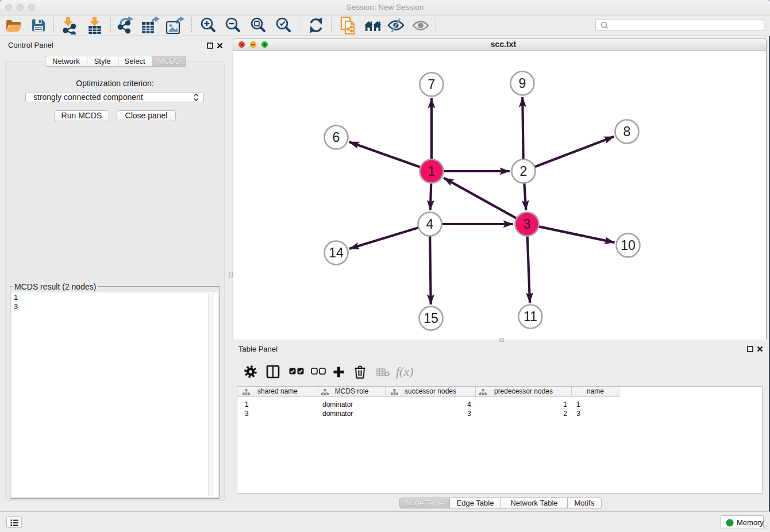  What do you see at coordinates (528, 224) in the screenshot?
I see `svg-text: 3` at bounding box center [528, 224].